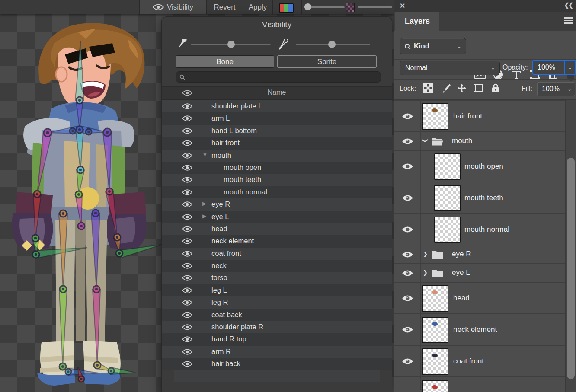 This screenshot has height=392, width=576. Describe the element at coordinates (277, 143) in the screenshot. I see `visibility-row-hair-front: hair front` at that location.